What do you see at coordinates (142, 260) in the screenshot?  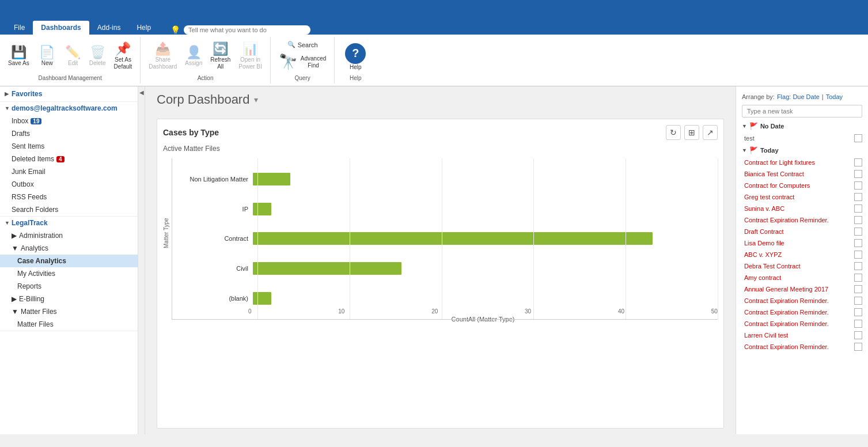 I see `sidebar-collapse-panel: ◀` at bounding box center [142, 260].